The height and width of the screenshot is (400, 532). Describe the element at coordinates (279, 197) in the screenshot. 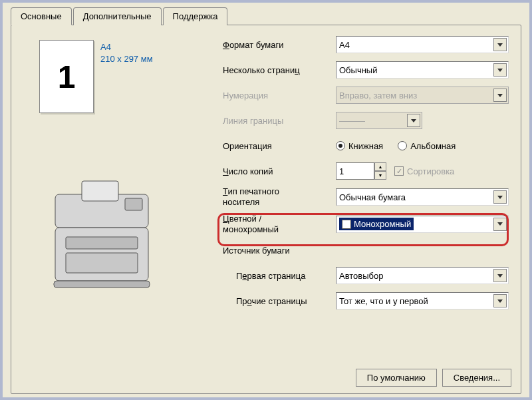

I see `label-media-type: Тип печатногоносителя` at that location.